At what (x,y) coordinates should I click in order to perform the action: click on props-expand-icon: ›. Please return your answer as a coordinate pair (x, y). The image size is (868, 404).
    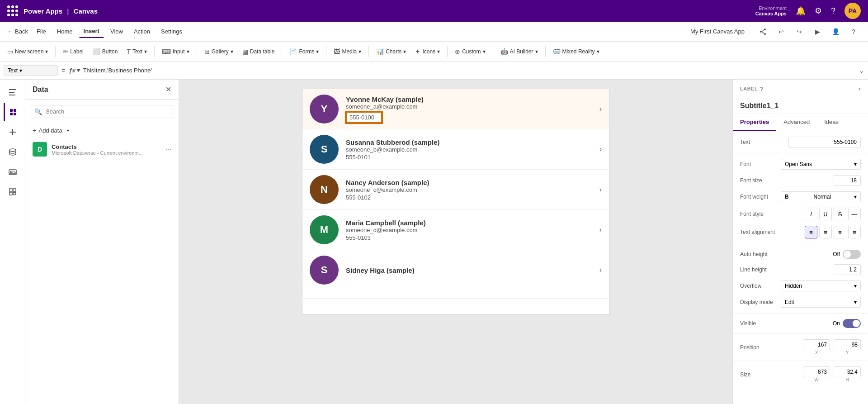
    Looking at the image, I should click on (860, 89).